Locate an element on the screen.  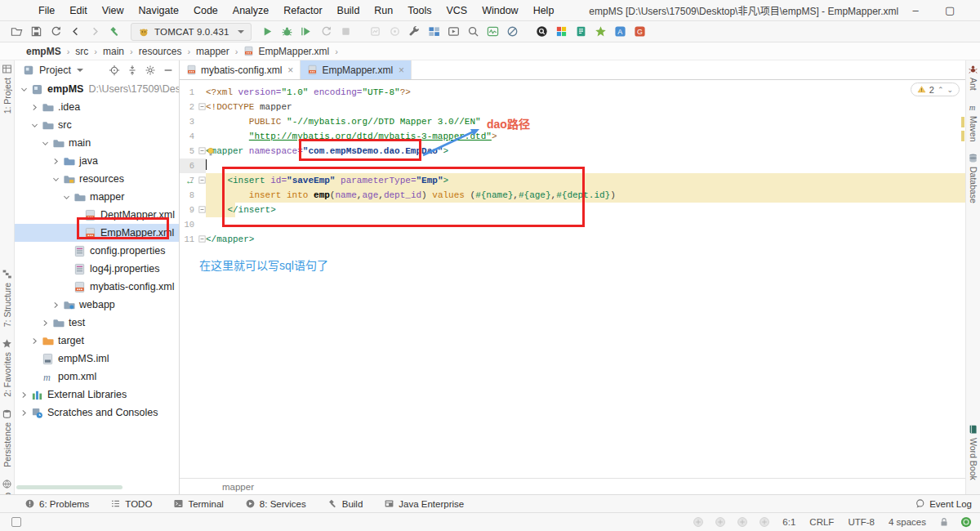
translate-blue-icon-button: A is located at coordinates (621, 32).